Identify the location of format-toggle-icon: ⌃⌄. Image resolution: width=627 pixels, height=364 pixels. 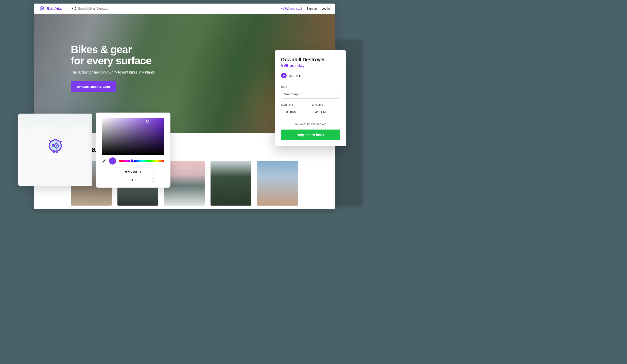
(153, 180).